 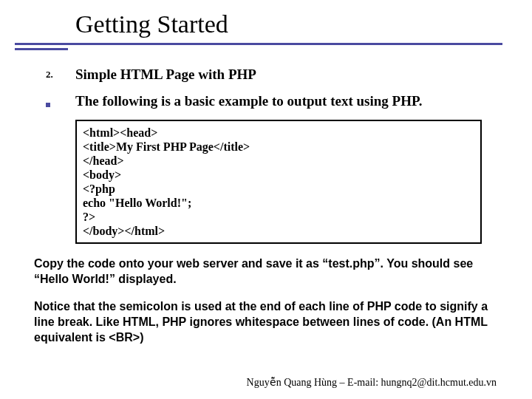 I want to click on title-rules, so click(x=266, y=47).